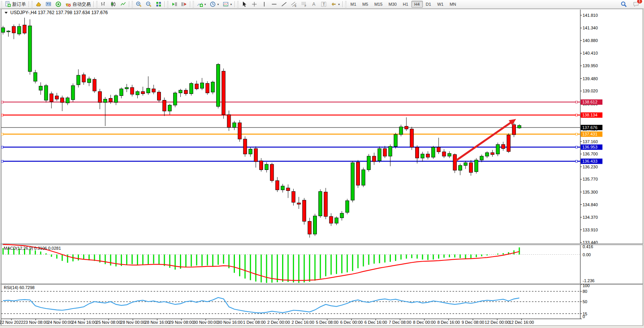 This screenshot has width=644, height=328. Describe the element at coordinates (424, 322) in the screenshot. I see `time-tick-label: 8 Dec 00:00` at that location.